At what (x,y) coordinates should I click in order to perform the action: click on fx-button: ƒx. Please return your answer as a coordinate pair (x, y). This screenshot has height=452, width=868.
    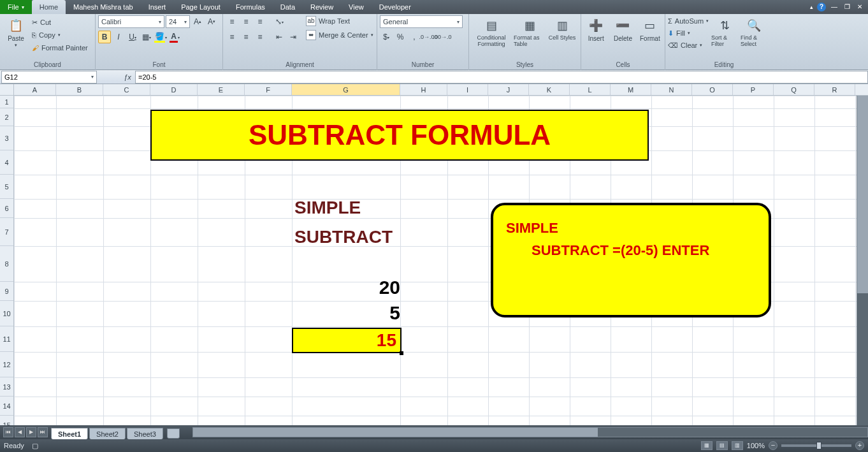
    Looking at the image, I should click on (127, 77).